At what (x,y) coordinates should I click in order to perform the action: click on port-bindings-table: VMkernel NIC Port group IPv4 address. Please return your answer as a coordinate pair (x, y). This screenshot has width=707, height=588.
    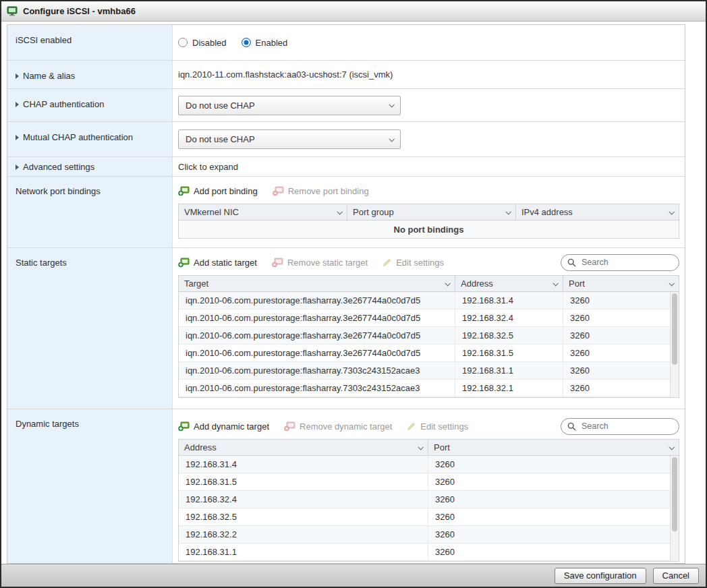
    Looking at the image, I should click on (429, 221).